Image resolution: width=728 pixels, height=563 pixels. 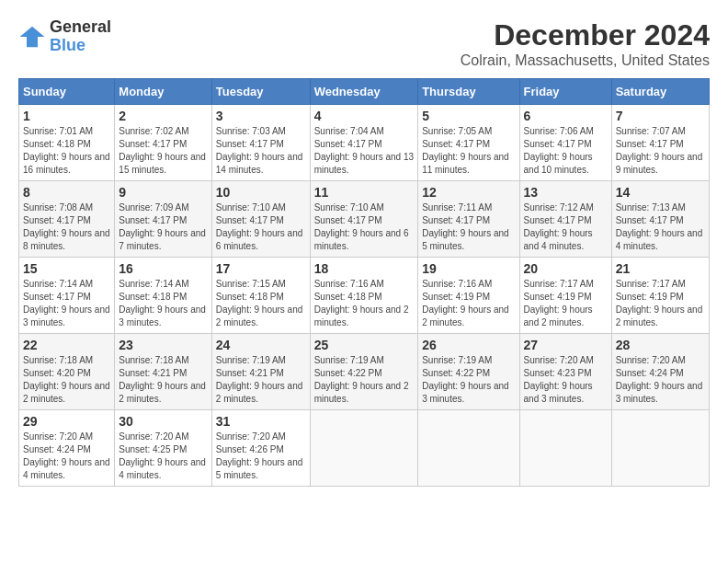 I want to click on day-number: 14, so click(x=660, y=192).